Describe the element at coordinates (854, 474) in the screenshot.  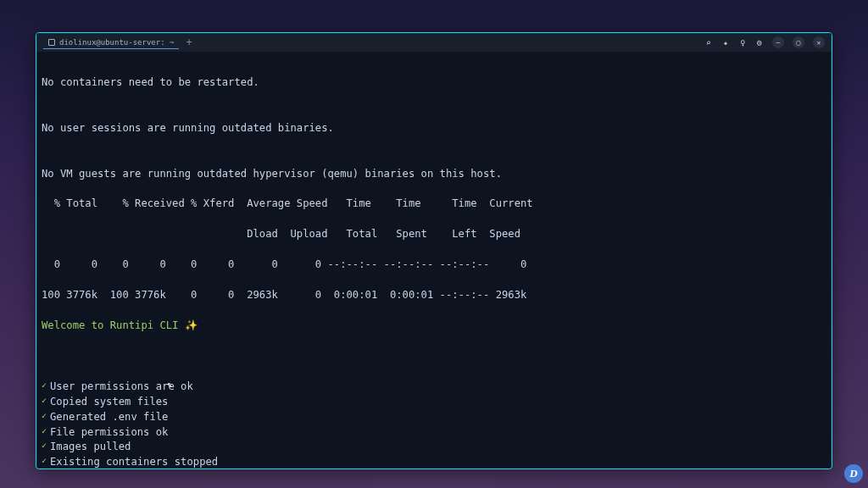
I see `d-badge: D` at that location.